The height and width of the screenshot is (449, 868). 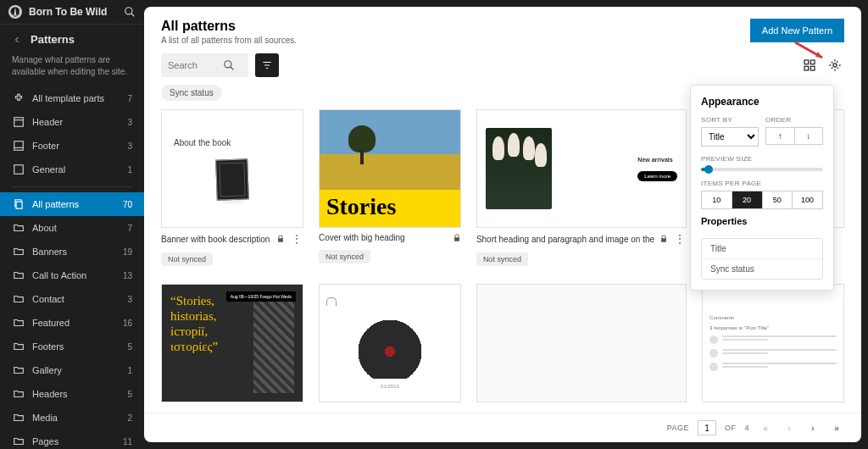 What do you see at coordinates (762, 259) in the screenshot?
I see `properties-list: TitleSync status` at bounding box center [762, 259].